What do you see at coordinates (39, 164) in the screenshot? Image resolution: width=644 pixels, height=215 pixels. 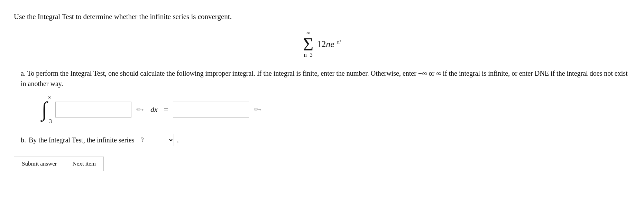 I see `submit-answer-button: Submit answer` at bounding box center [39, 164].